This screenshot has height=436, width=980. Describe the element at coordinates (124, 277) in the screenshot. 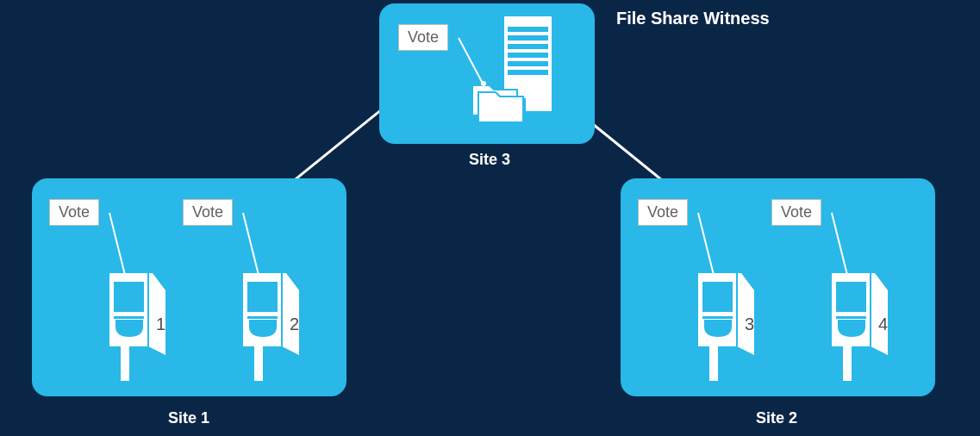

I see `site1-node1-anchor` at that location.